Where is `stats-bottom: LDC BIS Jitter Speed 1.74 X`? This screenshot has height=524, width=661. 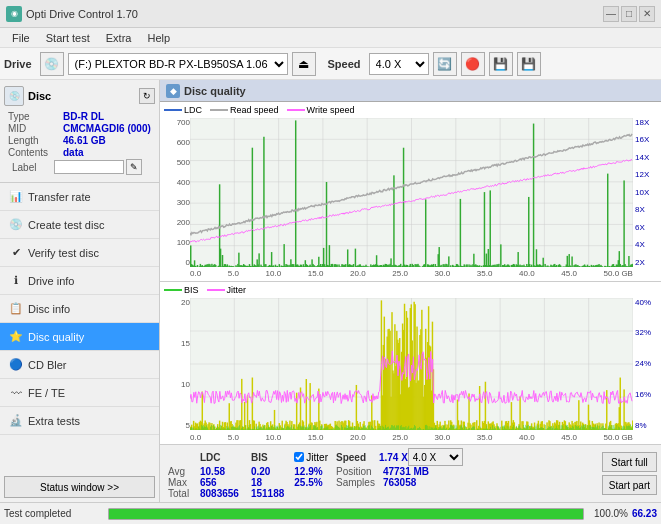
stats-bottom: LDC BIS Jitter Speed 1.74 X is located at coordinates (410, 473).